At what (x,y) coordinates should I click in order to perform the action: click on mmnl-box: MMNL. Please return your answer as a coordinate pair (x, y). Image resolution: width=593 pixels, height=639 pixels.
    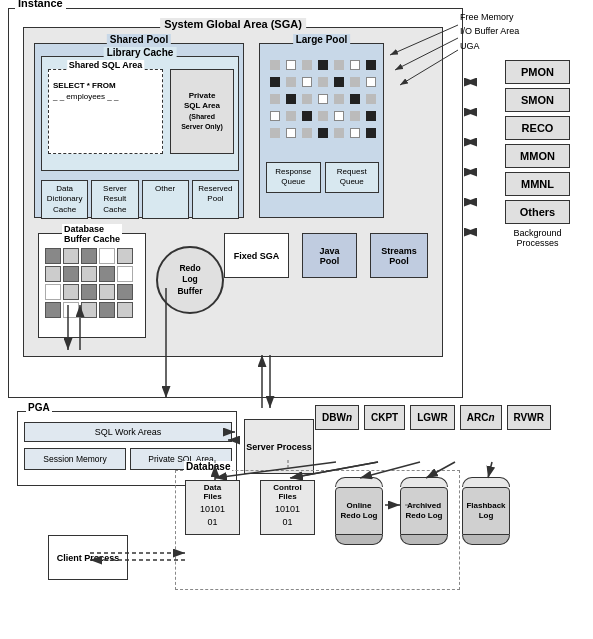
    Looking at the image, I should click on (538, 184).